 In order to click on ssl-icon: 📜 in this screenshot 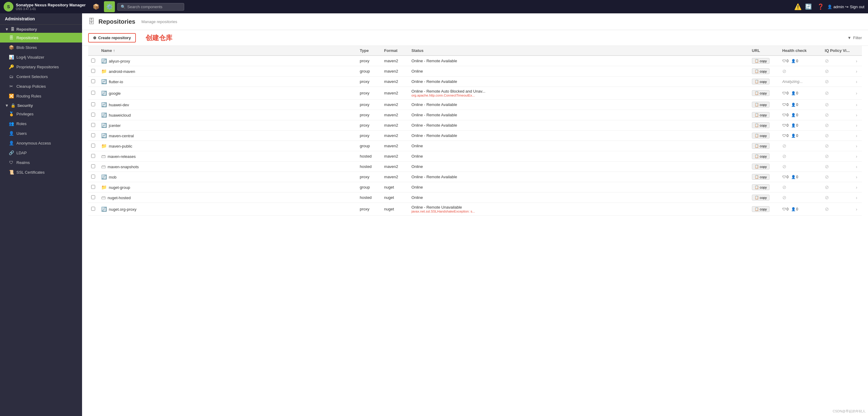, I will do `click(11, 172)`.